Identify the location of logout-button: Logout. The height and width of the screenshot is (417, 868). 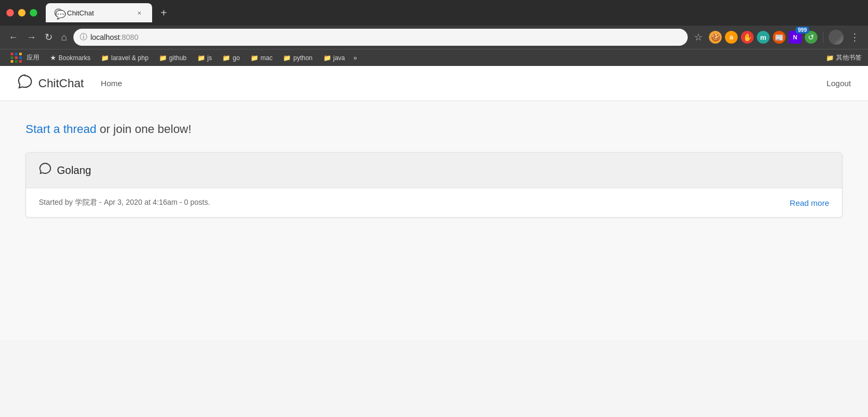
(839, 83).